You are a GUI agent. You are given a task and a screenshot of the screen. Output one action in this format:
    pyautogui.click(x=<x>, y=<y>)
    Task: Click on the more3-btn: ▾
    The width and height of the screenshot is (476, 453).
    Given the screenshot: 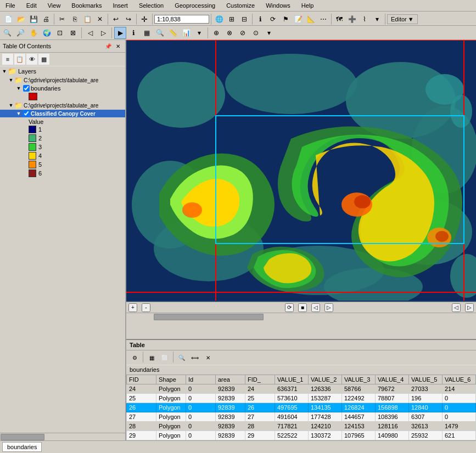 What is the action you would take?
    pyautogui.click(x=199, y=33)
    